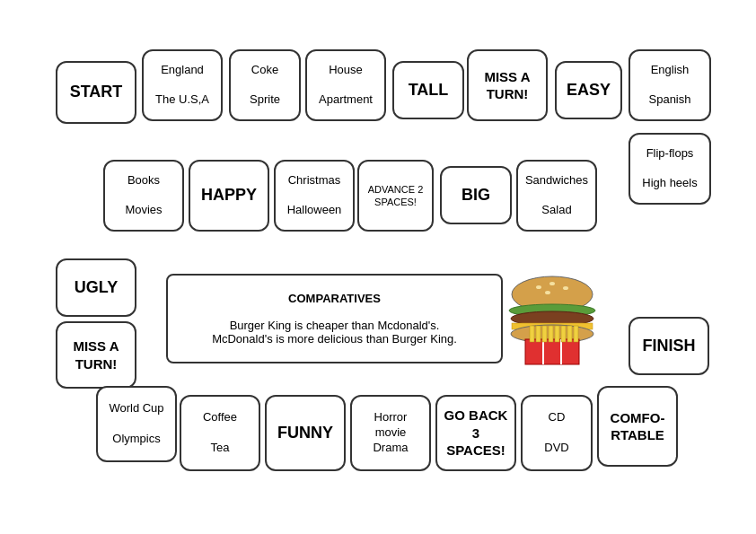  I want to click on coke-sprite: CokeSprite, so click(265, 85).